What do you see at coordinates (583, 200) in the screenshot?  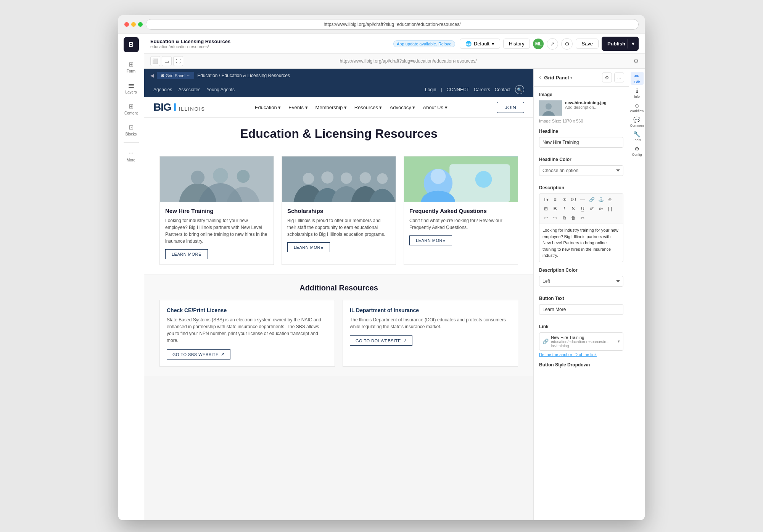 I see `dash-btn: —` at bounding box center [583, 200].